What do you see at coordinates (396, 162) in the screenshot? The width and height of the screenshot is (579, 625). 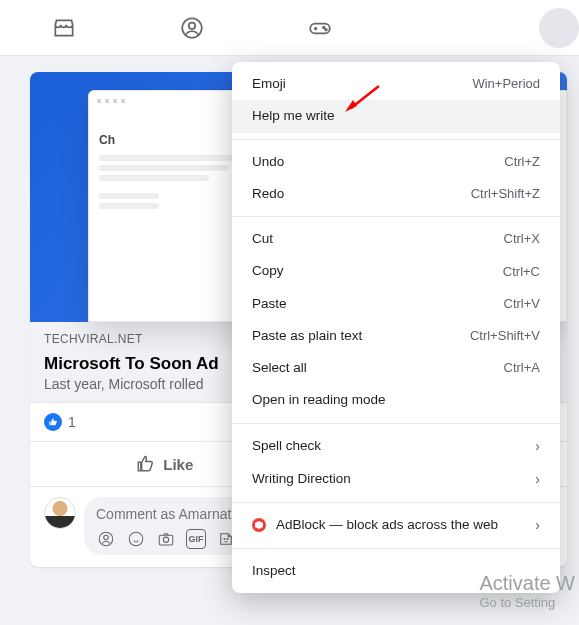 I see `menu-item-undo: UndoCtrl+Z` at bounding box center [396, 162].